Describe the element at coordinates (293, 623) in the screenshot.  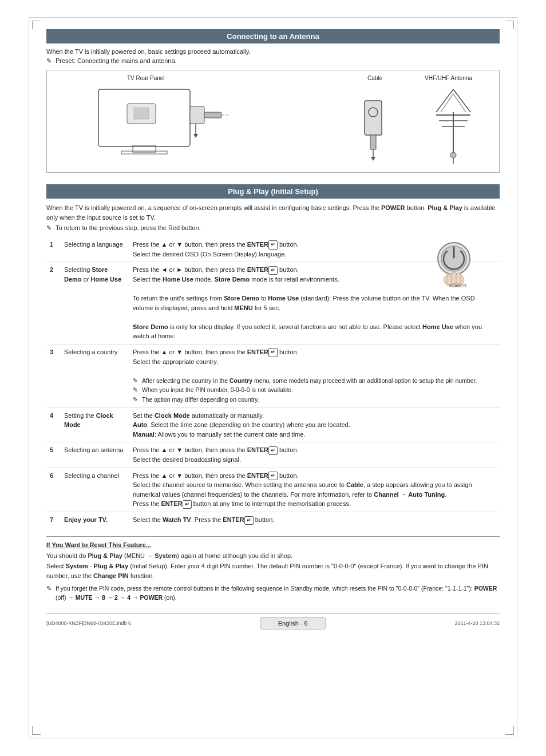
I see `footer-center: English - 6` at that location.